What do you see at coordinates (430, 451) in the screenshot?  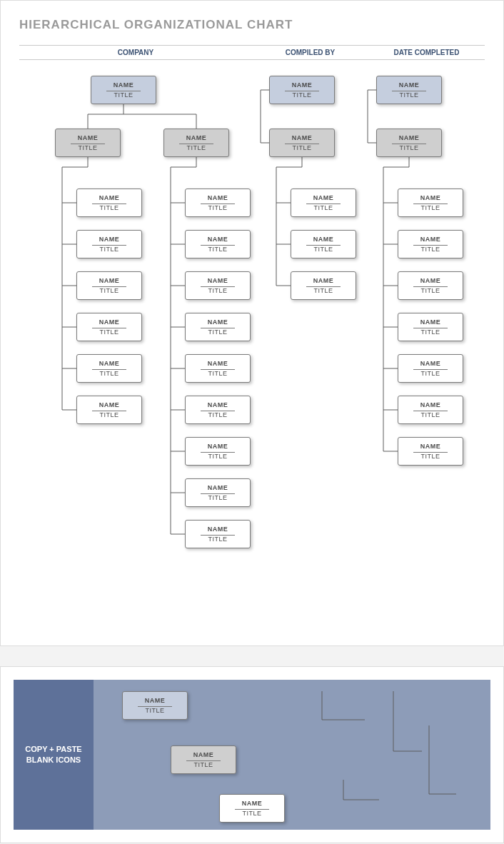 I see `org-node-c-7: NAMETITLE` at bounding box center [430, 451].